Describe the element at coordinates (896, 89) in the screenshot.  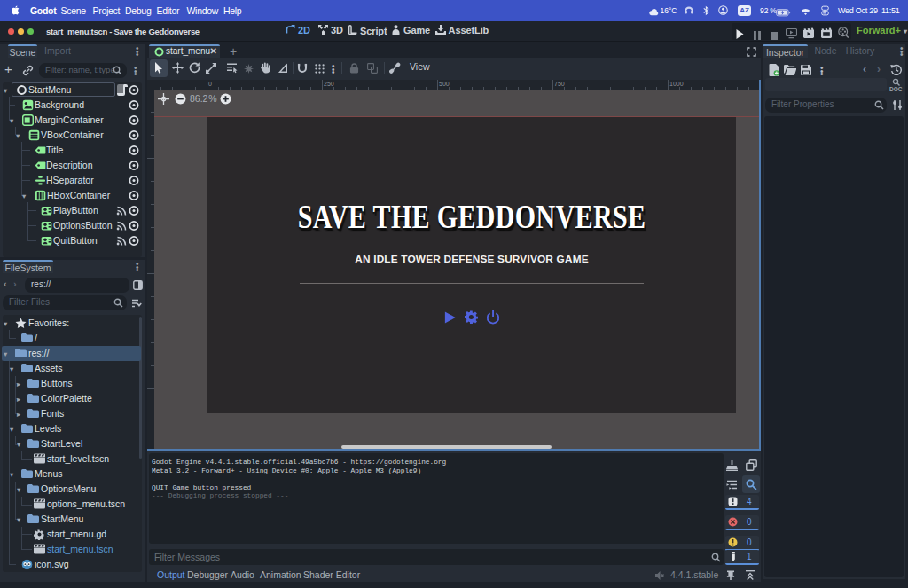
I see `svg-text: DOC` at that location.